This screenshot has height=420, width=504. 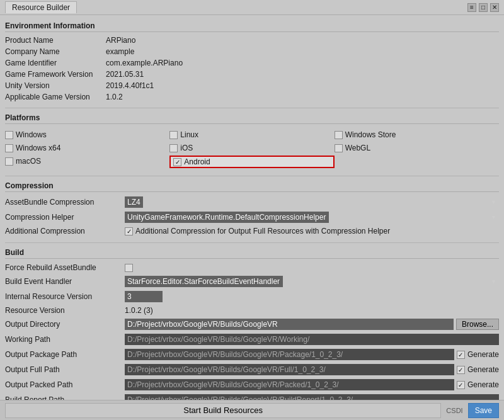 I want to click on ios-checkbox, so click(x=174, y=149).